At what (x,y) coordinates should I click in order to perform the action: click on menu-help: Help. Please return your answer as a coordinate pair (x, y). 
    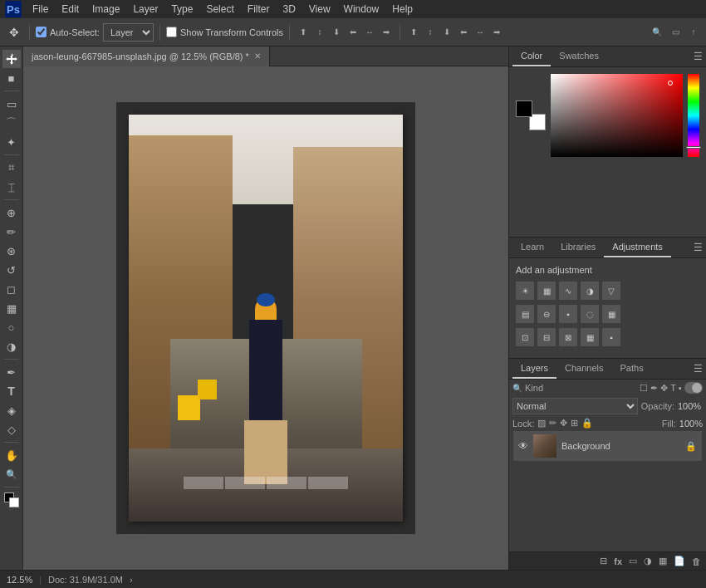
    Looking at the image, I should click on (402, 9).